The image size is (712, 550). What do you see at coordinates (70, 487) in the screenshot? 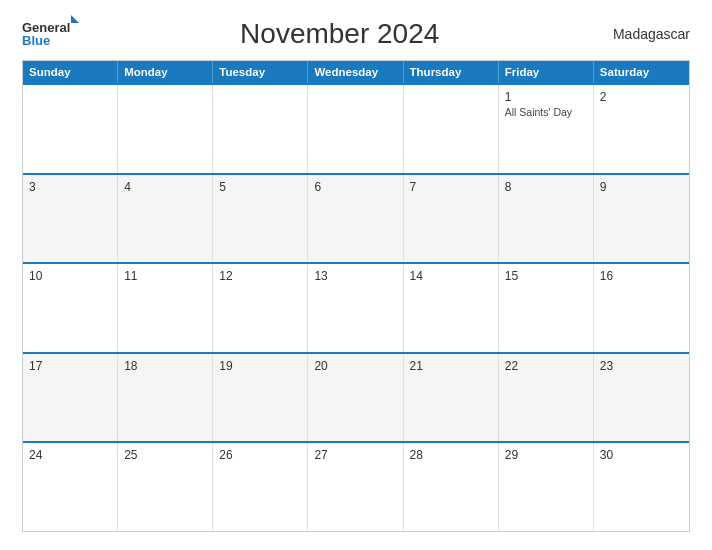
I see `calendar-cell: 24` at bounding box center [70, 487].